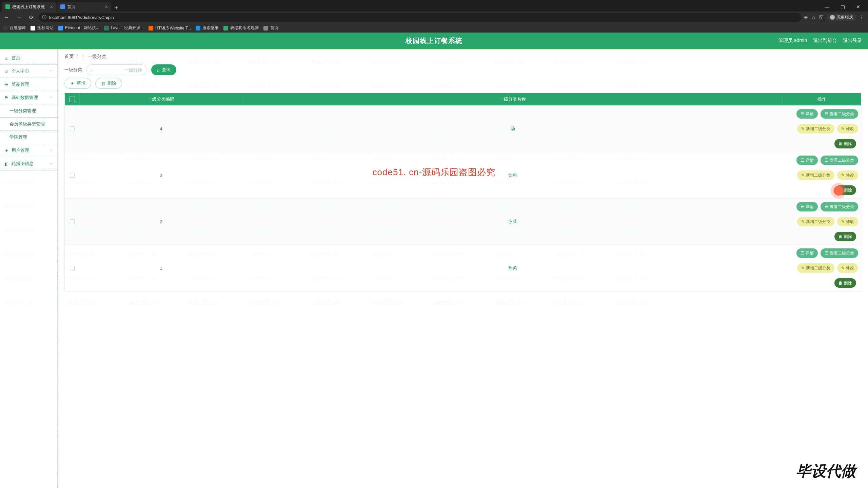 This screenshot has width=868, height=488. Describe the element at coordinates (6, 164) in the screenshot. I see `menu-icon: ◧` at that location.